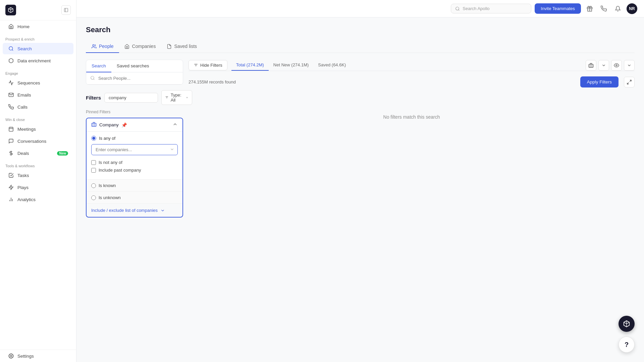  I want to click on logo-icon, so click(11, 10).